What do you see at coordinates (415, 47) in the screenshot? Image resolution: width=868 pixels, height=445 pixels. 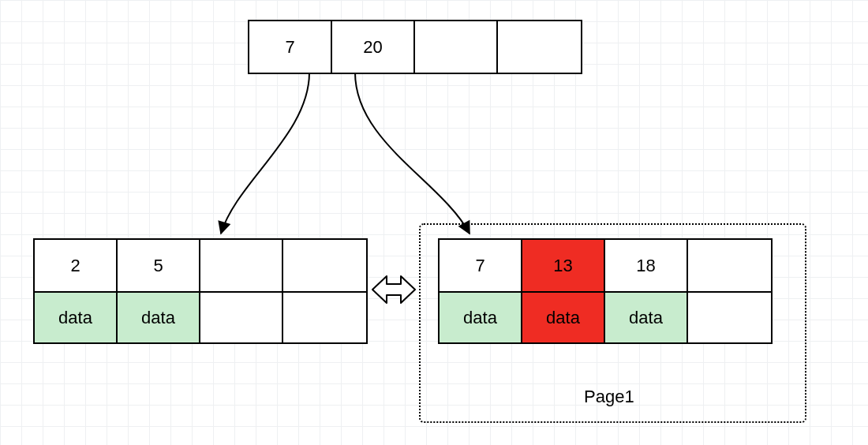 I see `root-node: 7 20` at bounding box center [415, 47].